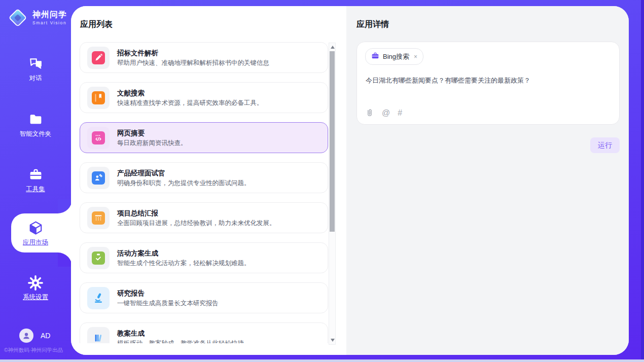 Image resolution: width=644 pixels, height=362 pixels. What do you see at coordinates (26, 336) in the screenshot?
I see `avatar` at bounding box center [26, 336].